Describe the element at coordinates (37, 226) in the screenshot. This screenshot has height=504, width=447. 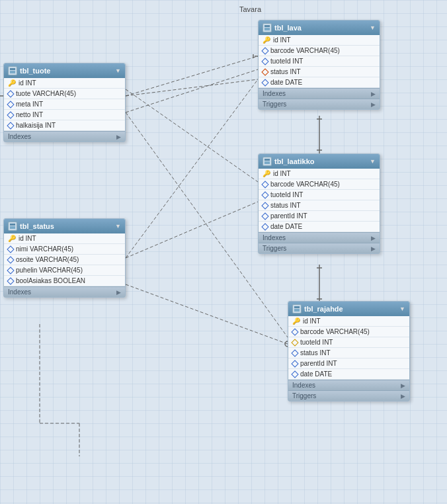
I see `table-name-tbl-status: tbl_status` at that location.